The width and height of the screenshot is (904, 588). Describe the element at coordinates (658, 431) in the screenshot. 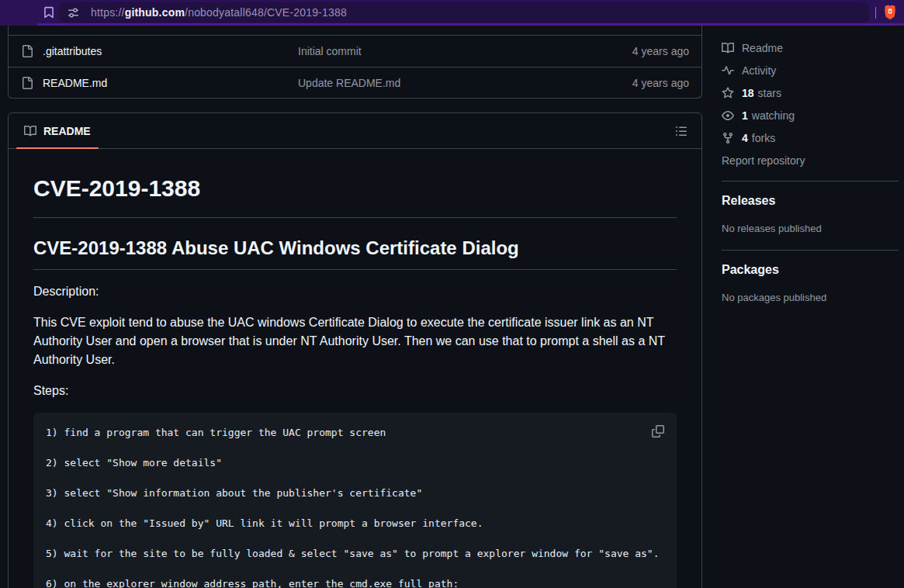

I see `copy-button` at that location.